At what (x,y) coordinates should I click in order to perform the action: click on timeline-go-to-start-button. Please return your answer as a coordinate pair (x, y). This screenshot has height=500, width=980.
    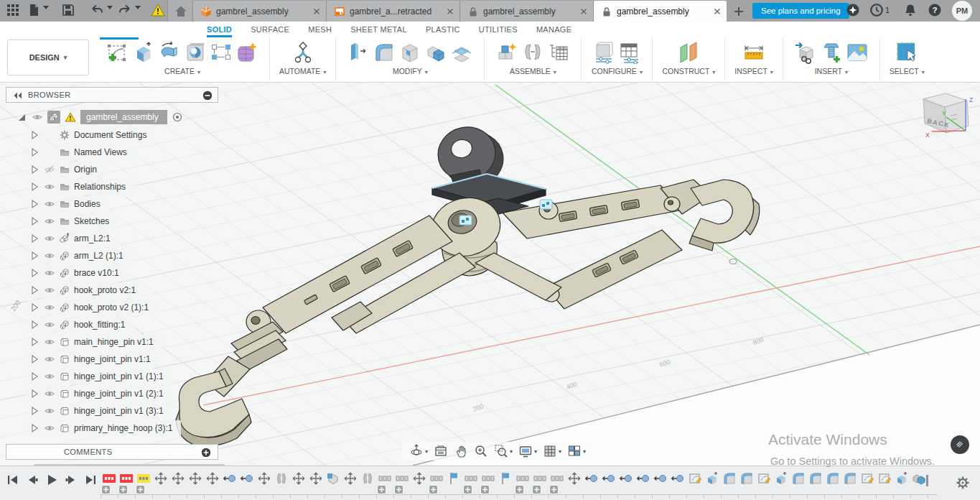
    Looking at the image, I should click on (14, 481).